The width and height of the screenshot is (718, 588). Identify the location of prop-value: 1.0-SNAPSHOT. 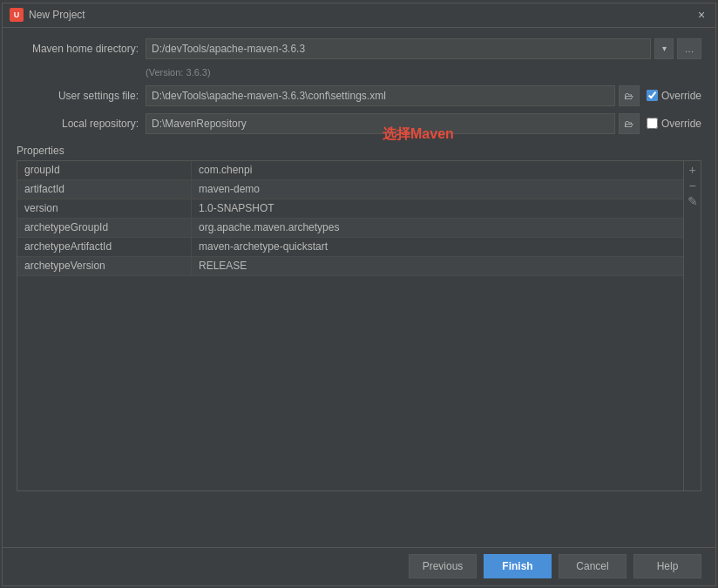
(437, 209).